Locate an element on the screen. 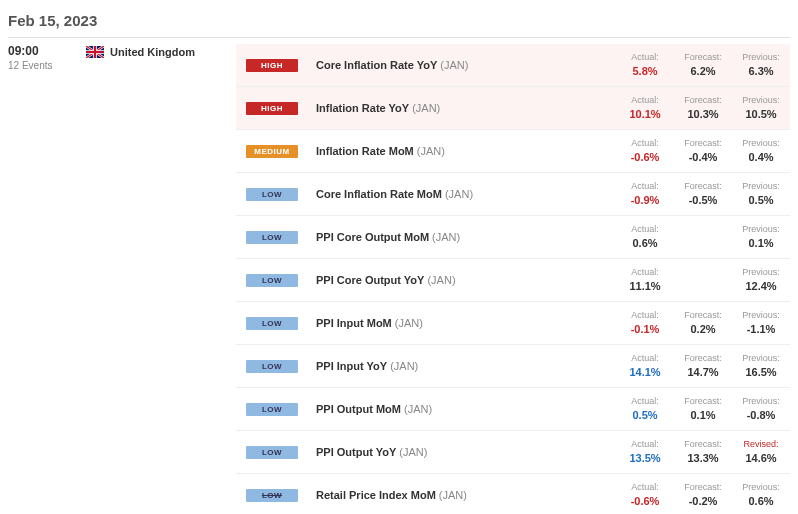  event-row: MEDIUMInflation Rate MoM (JAN)Actual:-0.… is located at coordinates (513, 152).